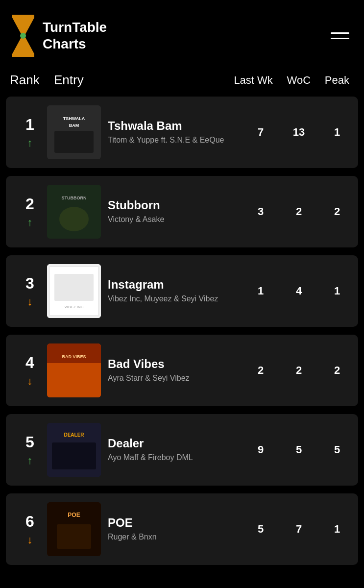 Image resolution: width=364 pixels, height=588 pixels. Describe the element at coordinates (74, 35) in the screenshot. I see `logo-text: TurnTable Charts` at that location.